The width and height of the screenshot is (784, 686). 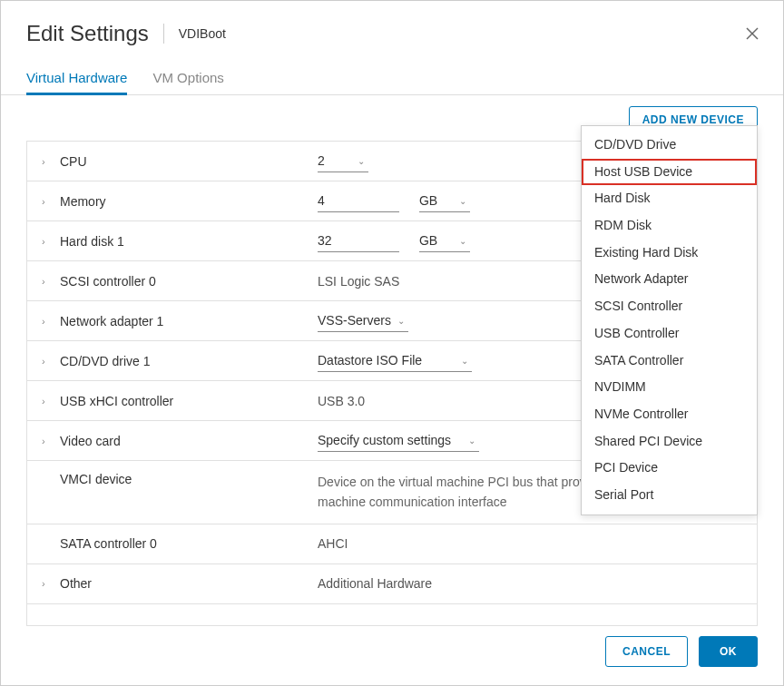 I want to click on menu-item-pci-device: PCI Device, so click(x=670, y=468).